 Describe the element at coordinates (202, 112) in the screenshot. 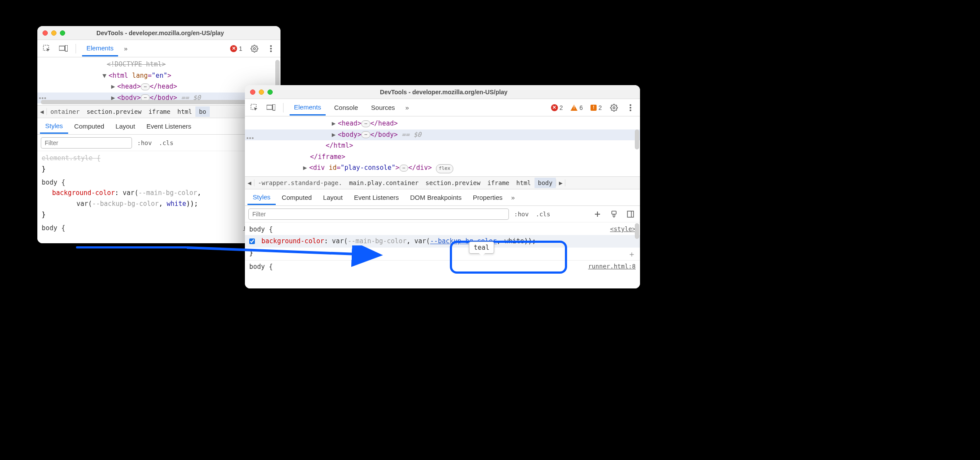

I see `crumb-body: bo` at that location.